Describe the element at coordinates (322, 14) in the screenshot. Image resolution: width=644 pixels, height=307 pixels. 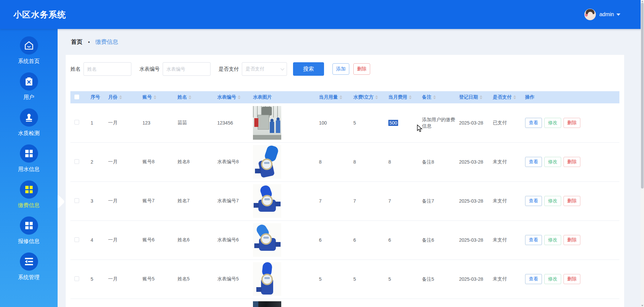
I see `topbar: 小区水务系统 admin` at that location.